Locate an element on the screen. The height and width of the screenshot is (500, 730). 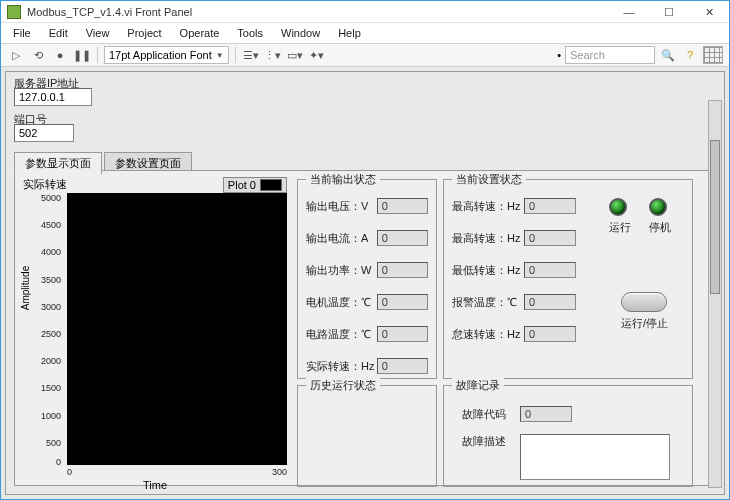
align-icon: ☰▾ is located at coordinates (251, 55).